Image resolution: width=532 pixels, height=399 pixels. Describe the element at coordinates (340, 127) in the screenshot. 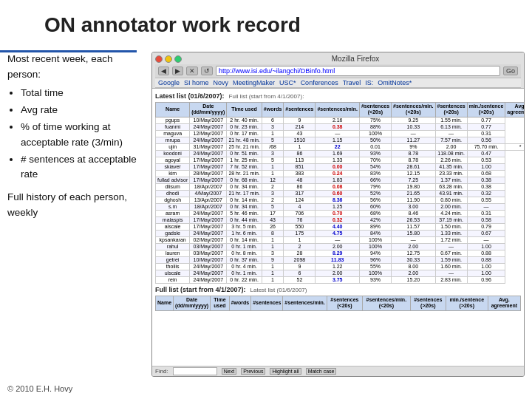

I see `table-row: fuanmi24/May/20070 hr. 23 min.32140.3888…` at that location.